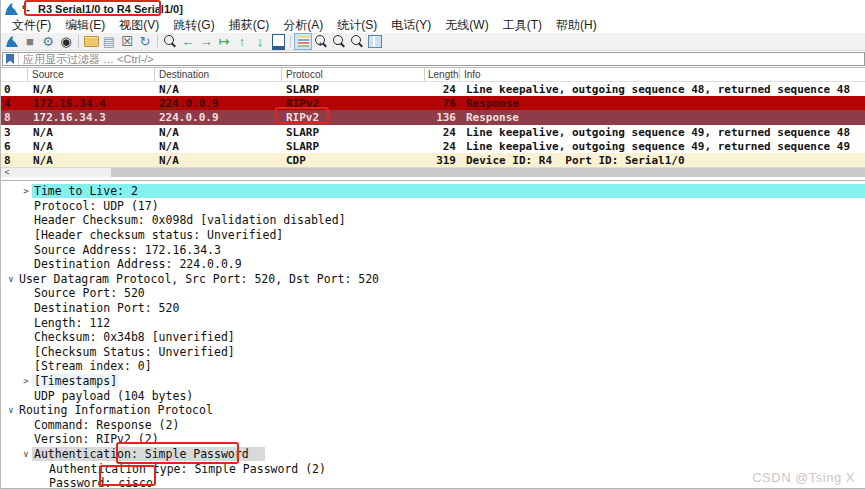 This screenshot has height=489, width=865. Describe the element at coordinates (127, 42) in the screenshot. I see `close-file-icon: ☒` at that location.